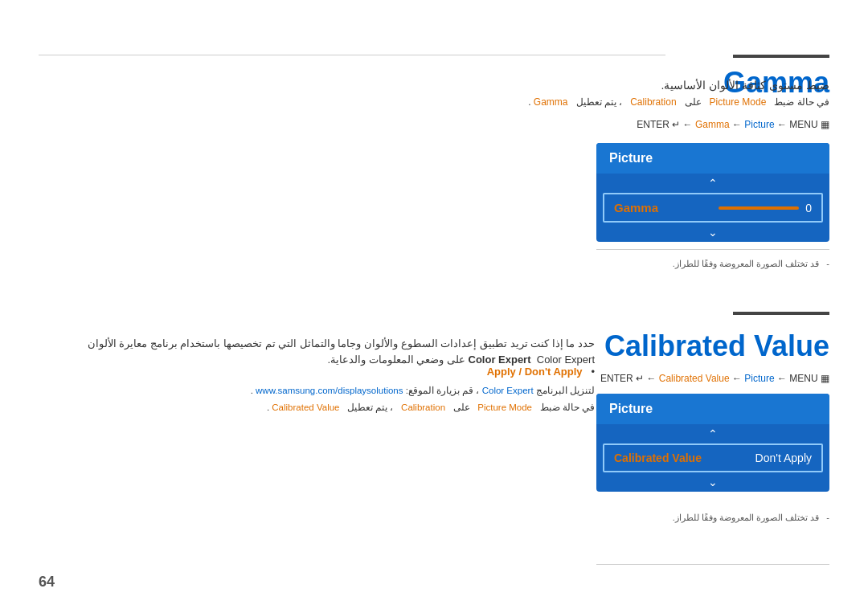  What do you see at coordinates (759, 208) in the screenshot?
I see `gamma-slider-bar` at bounding box center [759, 208].